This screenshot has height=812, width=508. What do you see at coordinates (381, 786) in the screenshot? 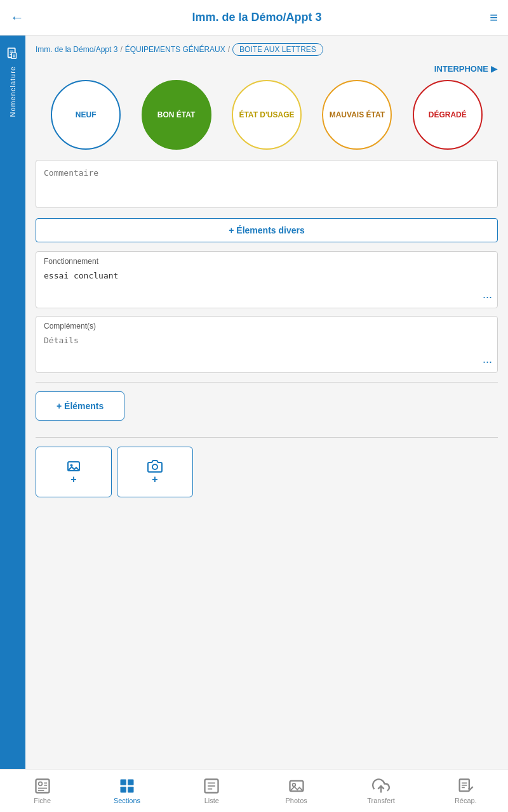
I see `transfert-icon` at bounding box center [381, 786].